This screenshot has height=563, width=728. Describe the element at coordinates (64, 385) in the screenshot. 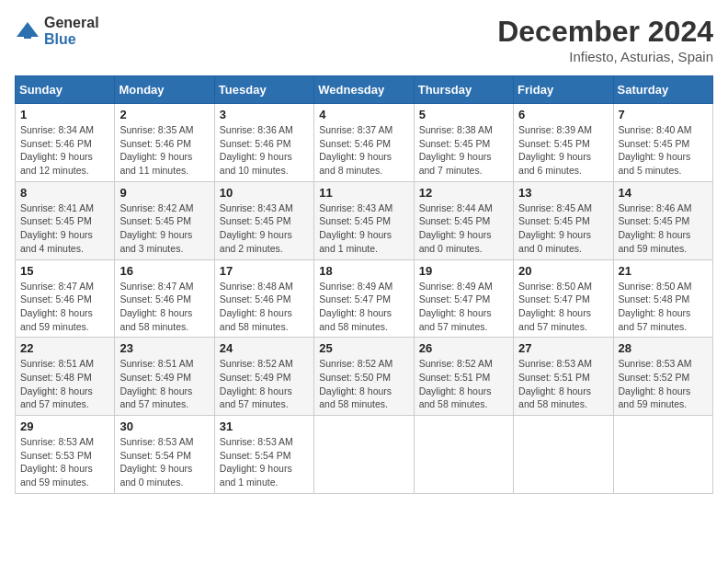

I see `day-detail: Sunrise: 8:51 AM Sunset: 5:48 PM Dayligh…` at that location.